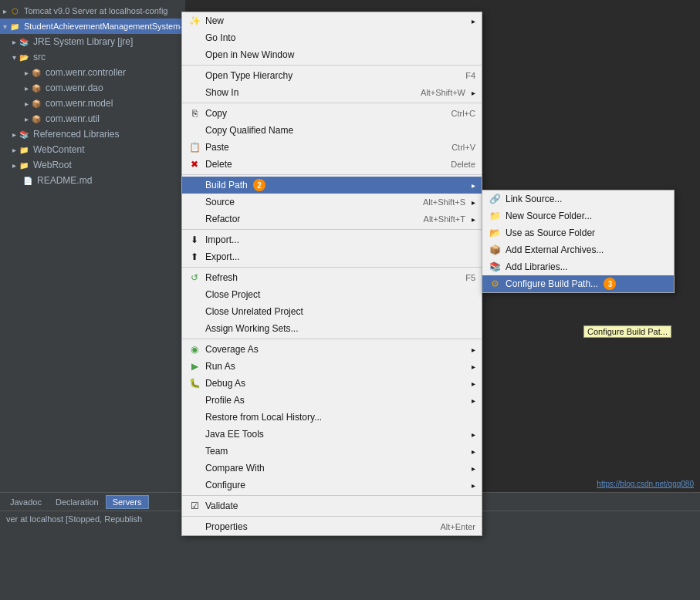  Describe the element at coordinates (332, 295) in the screenshot. I see `menu-item-closeproject: Close Project` at that location.